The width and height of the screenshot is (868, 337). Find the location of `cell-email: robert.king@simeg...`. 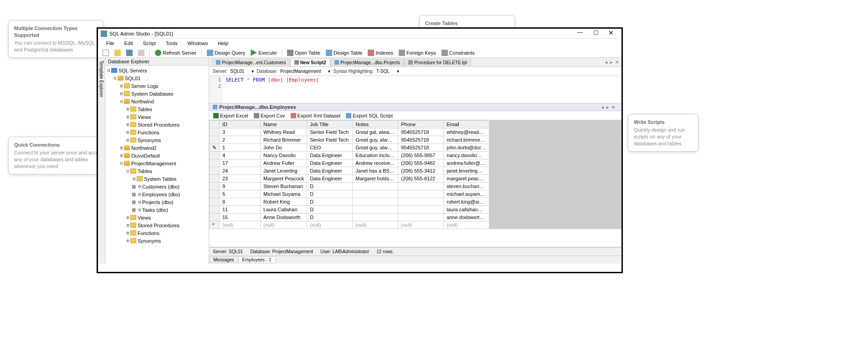

cell-email: robert.king@simeg... is located at coordinates (467, 202).